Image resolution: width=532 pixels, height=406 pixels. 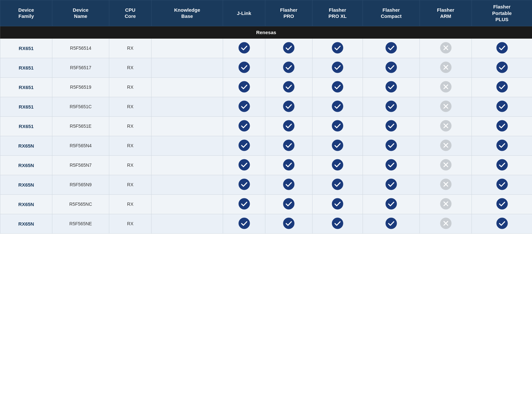 What do you see at coordinates (244, 13) in the screenshot?
I see `header-jlink: J-Link` at bounding box center [244, 13].